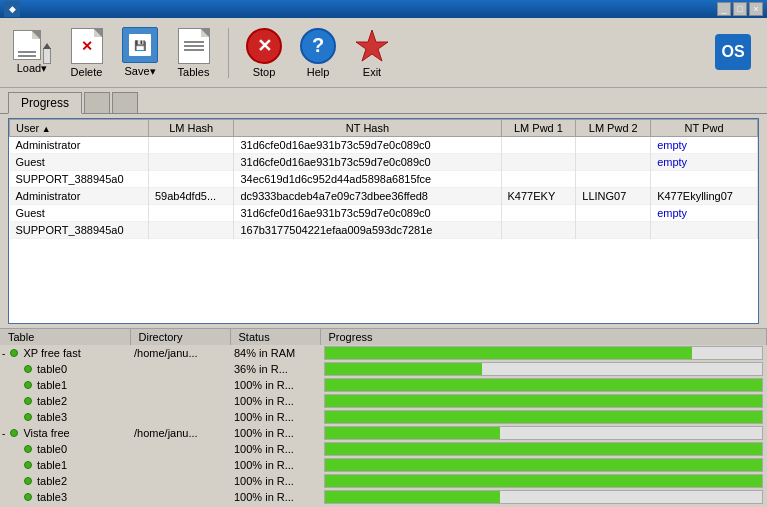 This screenshot has width=767, height=507. What do you see at coordinates (368, 162) in the screenshot?
I see `cell-nt-hash: 31d6cfe0d16ae931b73c59d7e0c089c0` at bounding box center [368, 162].